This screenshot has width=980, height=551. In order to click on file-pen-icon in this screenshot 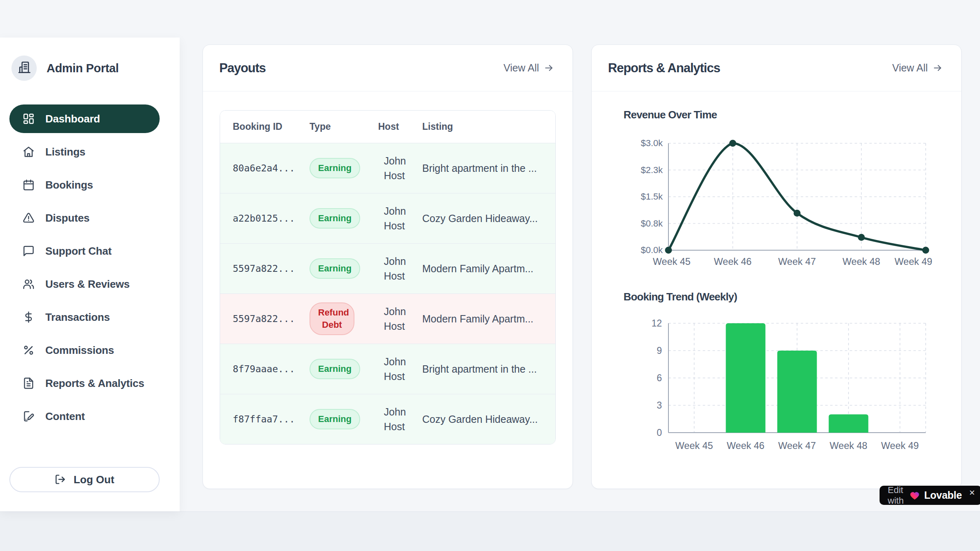, I will do `click(29, 416)`.